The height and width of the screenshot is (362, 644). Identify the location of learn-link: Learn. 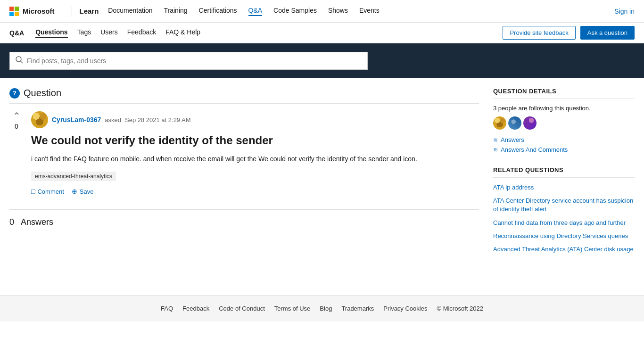
(90, 11).